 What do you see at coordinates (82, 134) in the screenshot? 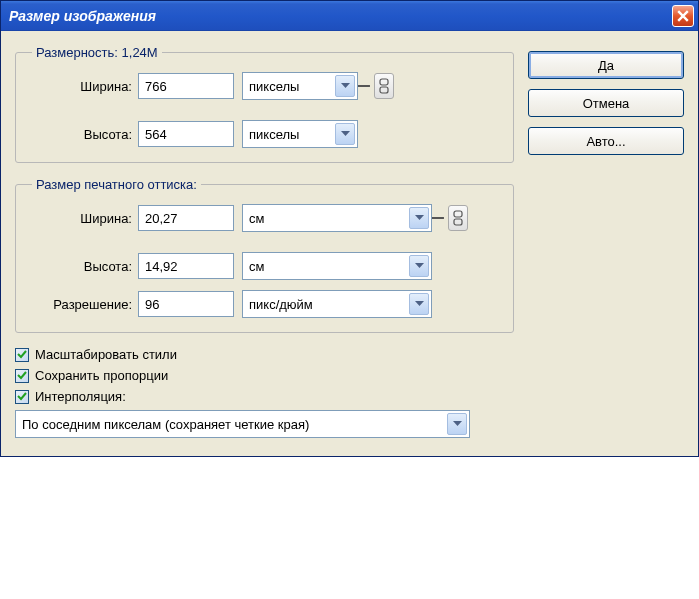
I see `height-label: Высота:` at bounding box center [82, 134].